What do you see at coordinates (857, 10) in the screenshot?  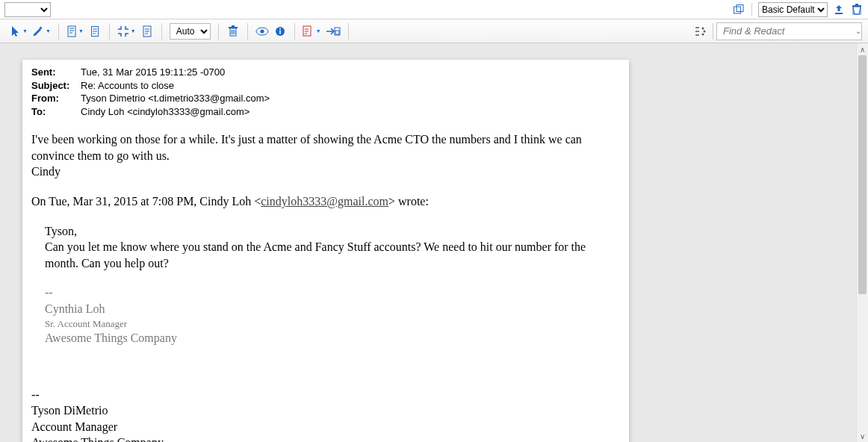 I see `trash-icon` at bounding box center [857, 10].